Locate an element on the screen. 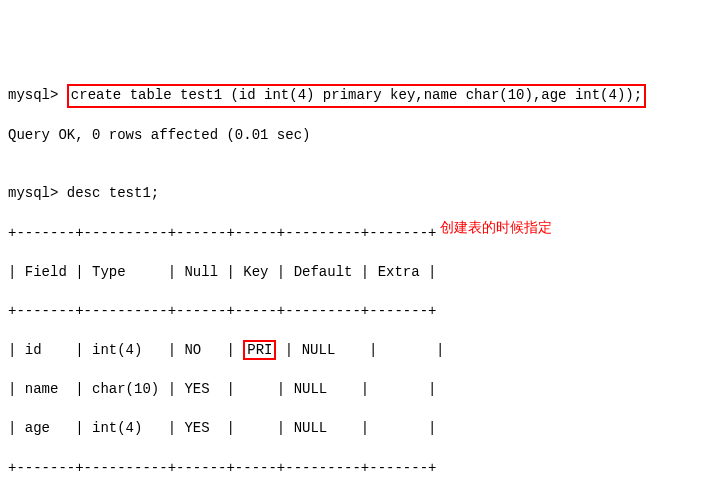 The width and height of the screenshot is (727, 500). table1-sep-mid: +-------+----------+------+-----+-------… is located at coordinates (364, 312).